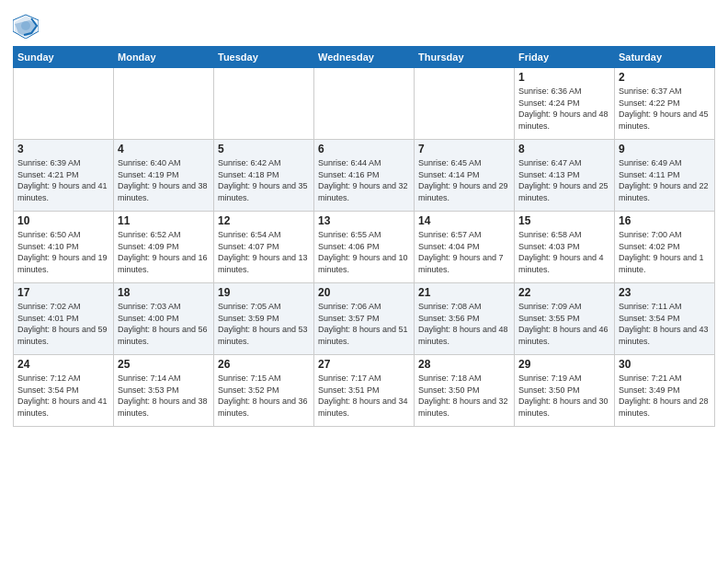 The height and width of the screenshot is (563, 728). I want to click on day-info-23: Sunrise: 7:11 AM Sunset: 3:54 PM Dayligh…, so click(665, 324).